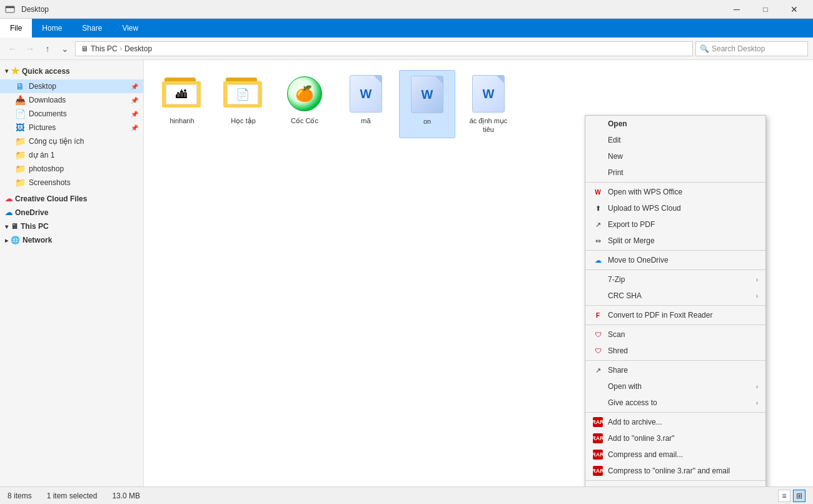 This screenshot has height=504, width=813. What do you see at coordinates (675, 173) in the screenshot?
I see `ctx-print: Print` at bounding box center [675, 173].